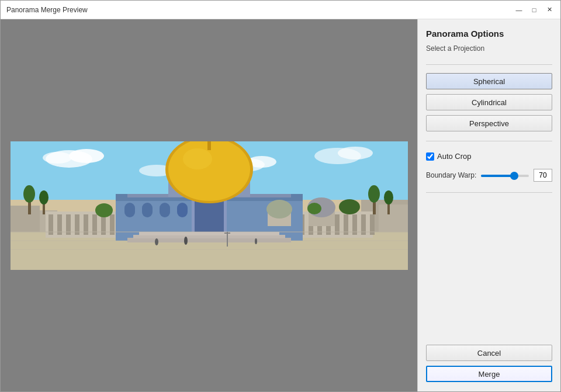 This screenshot has width=561, height=392. Describe the element at coordinates (534, 10) in the screenshot. I see `maximize-button: □` at that location.